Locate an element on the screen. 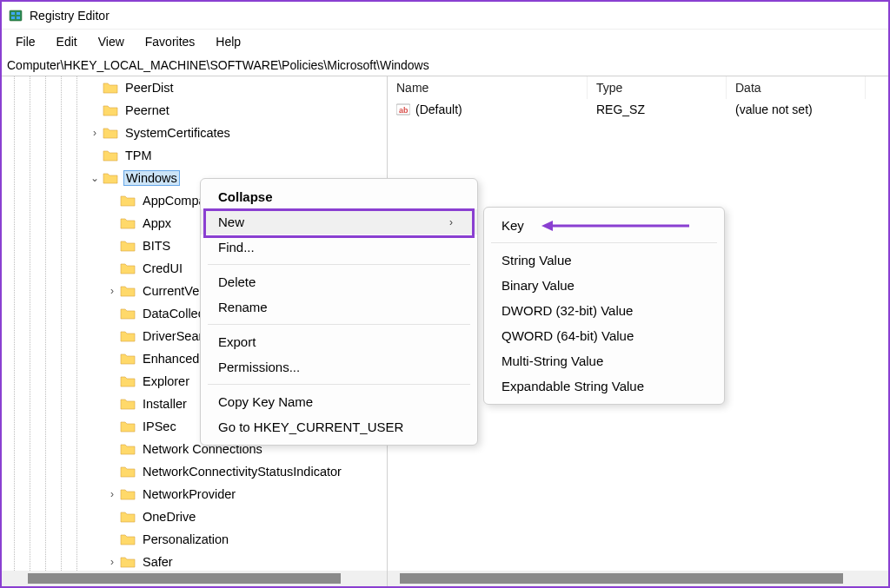 Image resolution: width=890 pixels, height=588 pixels. tree-item-label: CredUI is located at coordinates (163, 268).